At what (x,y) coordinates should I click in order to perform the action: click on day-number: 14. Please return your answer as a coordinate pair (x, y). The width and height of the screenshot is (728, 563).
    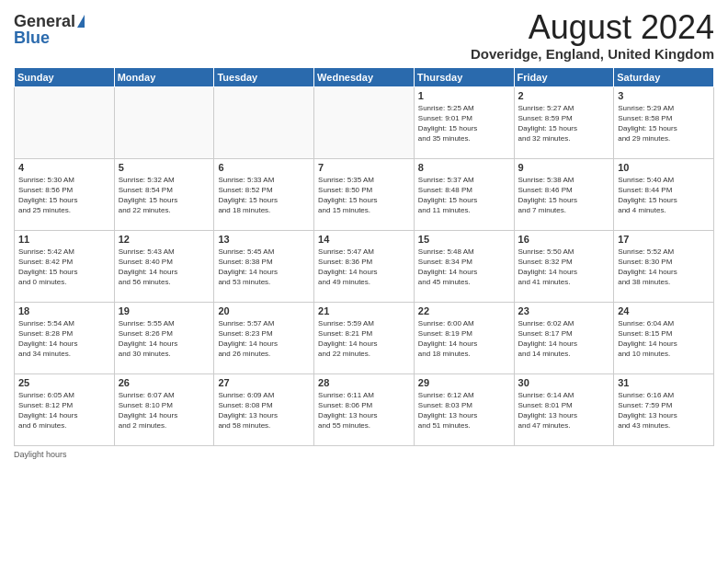
    Looking at the image, I should click on (364, 239).